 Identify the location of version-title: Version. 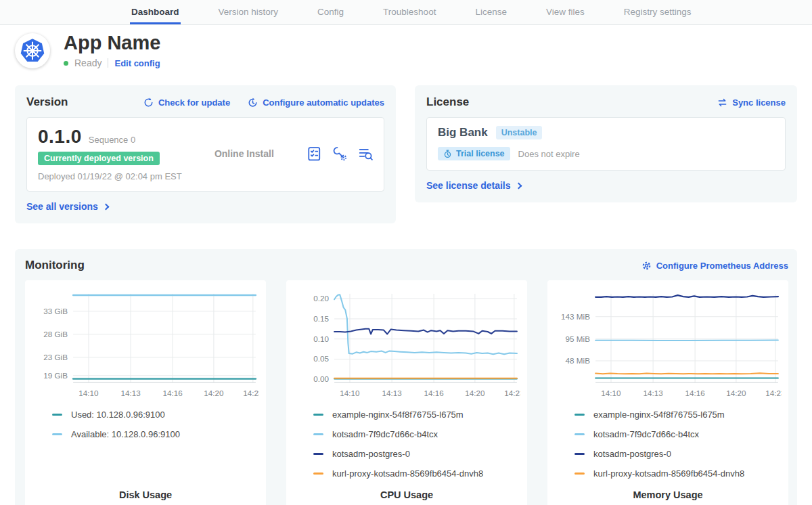
(47, 102).